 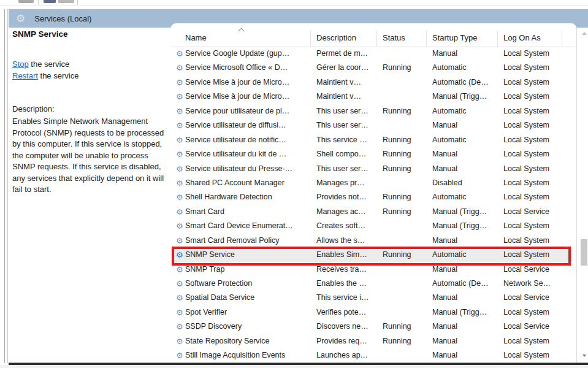 I want to click on services-gear-icon: ⚙, so click(x=21, y=18).